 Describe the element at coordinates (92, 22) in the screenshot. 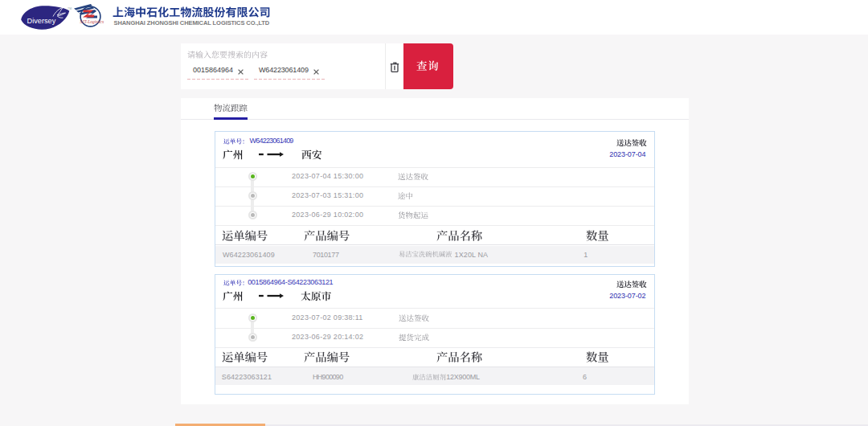

I see `svg-text: SJT-Logistics` at that location.